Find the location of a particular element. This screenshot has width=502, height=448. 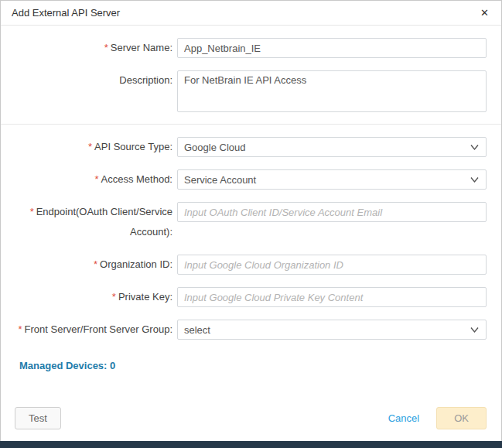

organization-id-input is located at coordinates (332, 265).